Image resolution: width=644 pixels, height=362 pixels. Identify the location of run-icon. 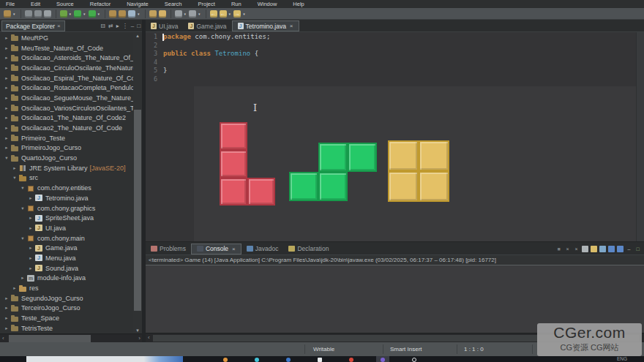
(78, 14).